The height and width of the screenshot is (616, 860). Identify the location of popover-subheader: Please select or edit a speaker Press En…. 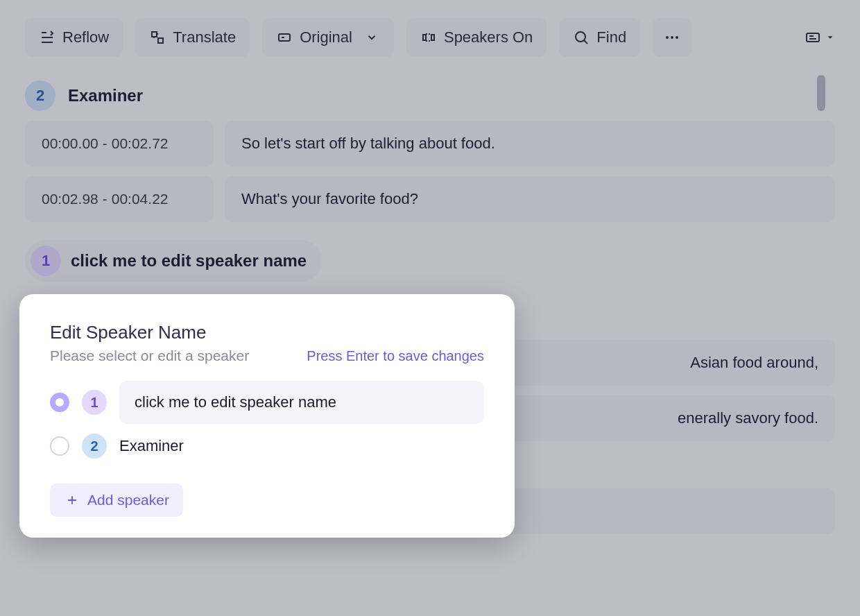
(267, 356).